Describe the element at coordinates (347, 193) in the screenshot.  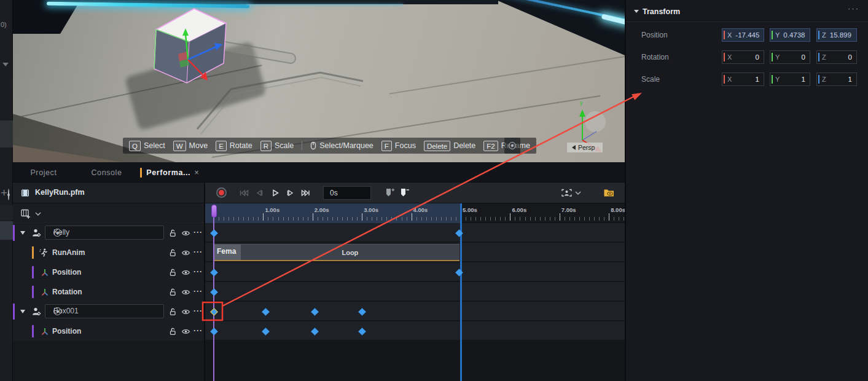
I see `current-time-input` at that location.